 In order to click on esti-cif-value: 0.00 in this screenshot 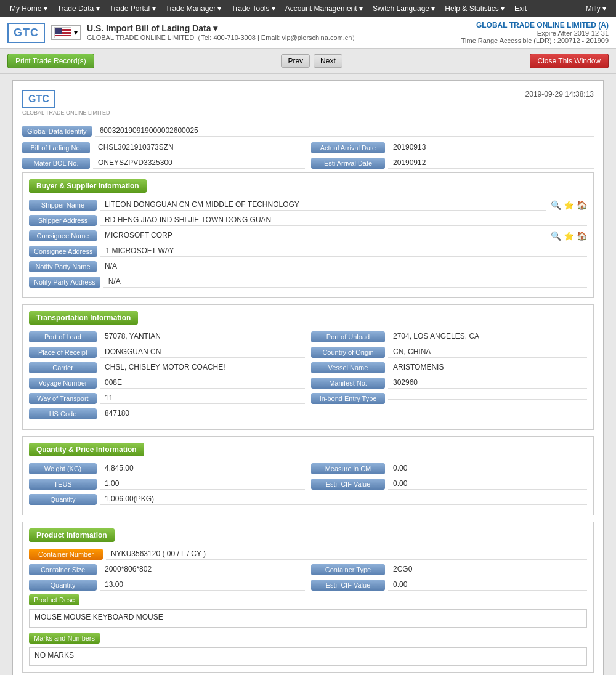, I will do `click(488, 484)`.